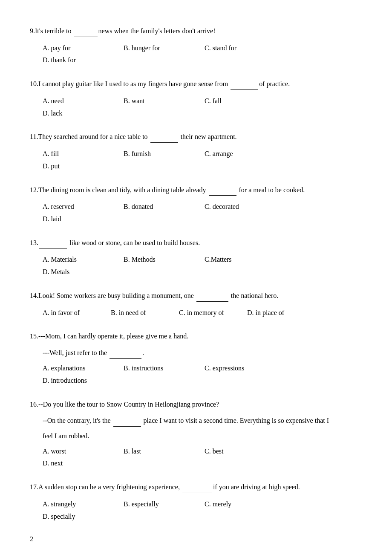 This screenshot has width=392, height=543. I want to click on q13-option-b: B. Methods, so click(164, 260).